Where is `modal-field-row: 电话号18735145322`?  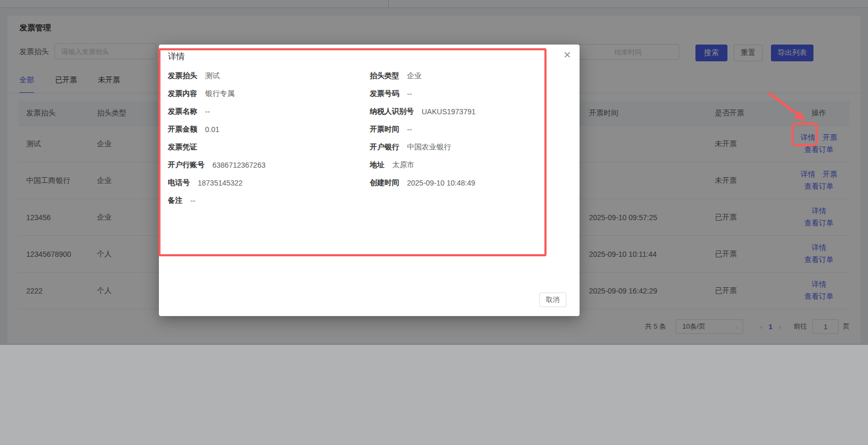
modal-field-row: 电话号18735145322 is located at coordinates (217, 183).